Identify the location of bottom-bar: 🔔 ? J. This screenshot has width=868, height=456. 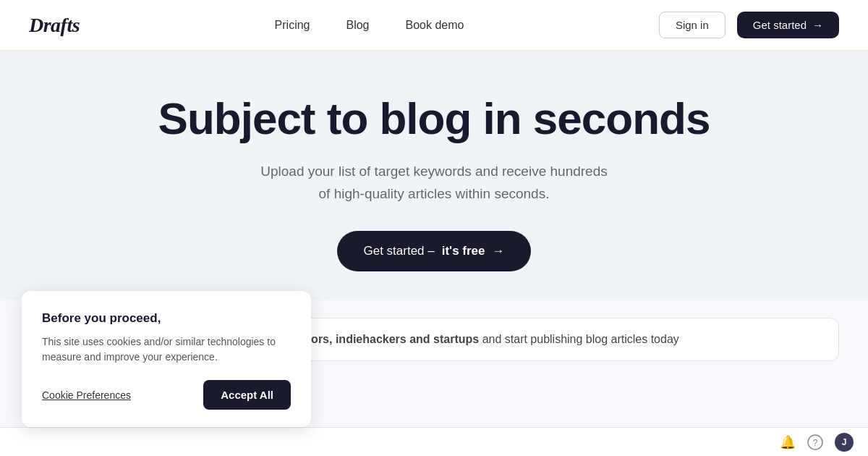
(434, 442).